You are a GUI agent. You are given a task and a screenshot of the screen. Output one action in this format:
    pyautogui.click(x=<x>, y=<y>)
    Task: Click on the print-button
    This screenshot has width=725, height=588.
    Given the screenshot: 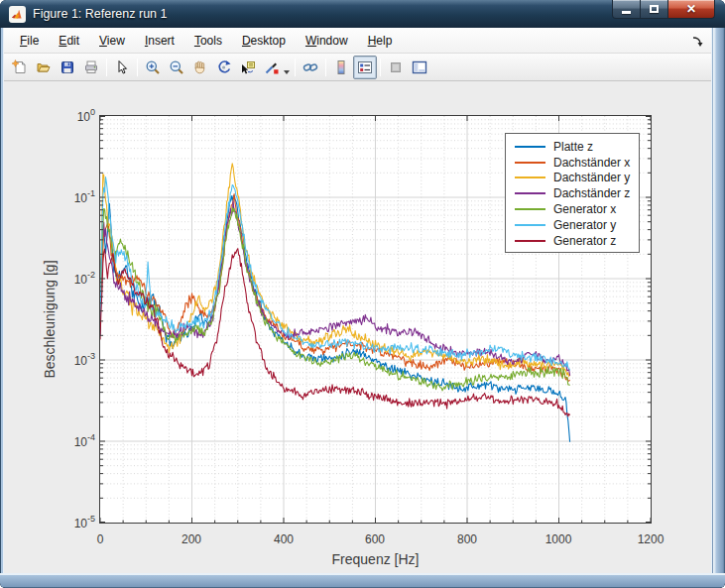 What is the action you would take?
    pyautogui.click(x=91, y=67)
    